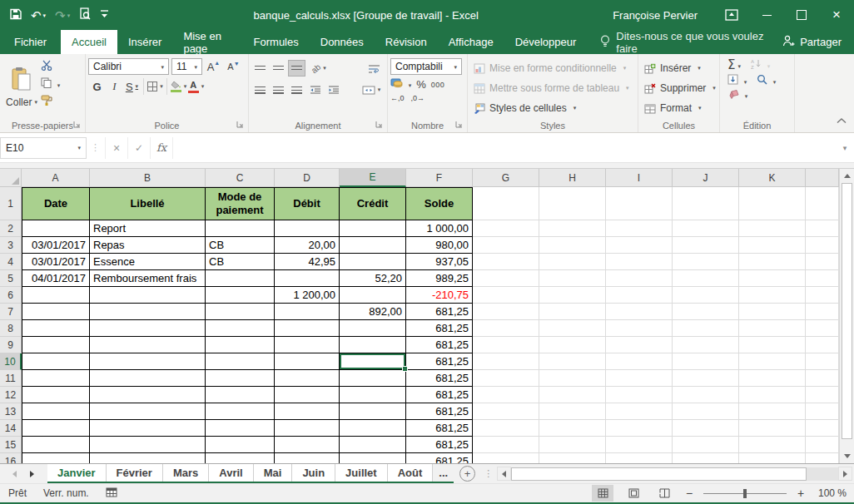  I want to click on close-button: ×, so click(837, 15).